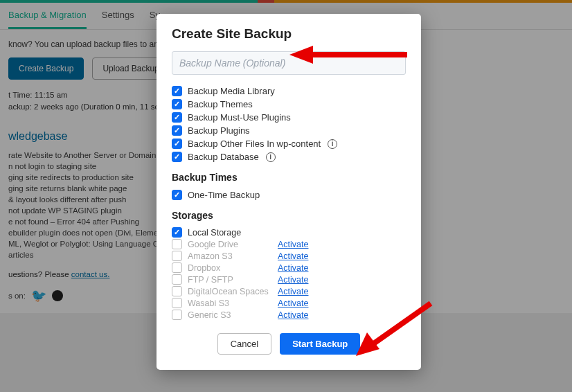 The image size is (572, 392). Describe the element at coordinates (293, 315) in the screenshot. I see `activate-generic: Activate` at that location.